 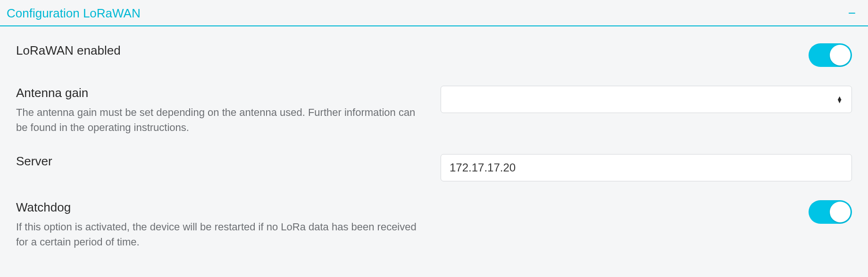 I want to click on lorawan-enabled-label: LoRaWAN enabled, so click(x=219, y=51).